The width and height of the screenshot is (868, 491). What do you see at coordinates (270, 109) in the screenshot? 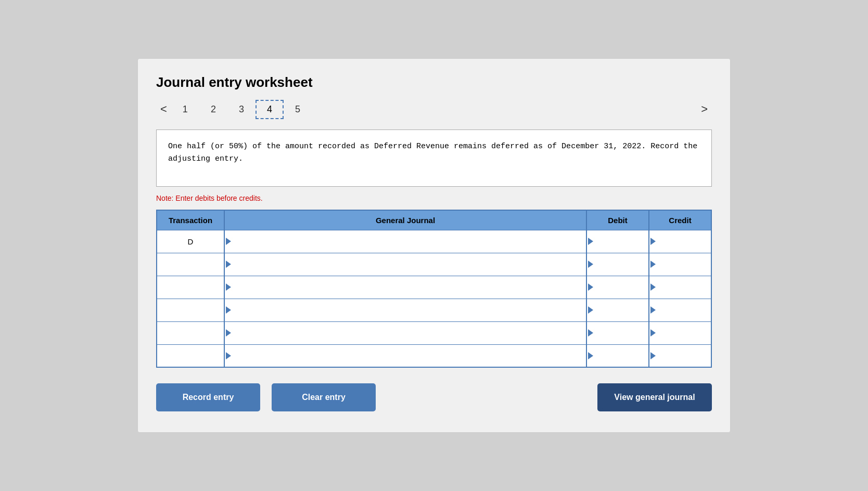
I see `tab-4: 4` at bounding box center [270, 109].